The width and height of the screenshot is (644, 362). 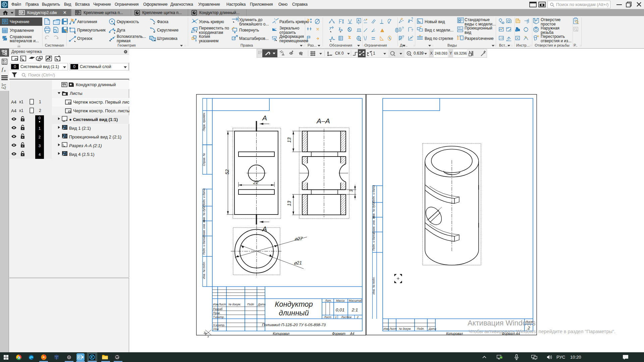 I want to click on svg-text: Справ. №, so click(x=204, y=160).